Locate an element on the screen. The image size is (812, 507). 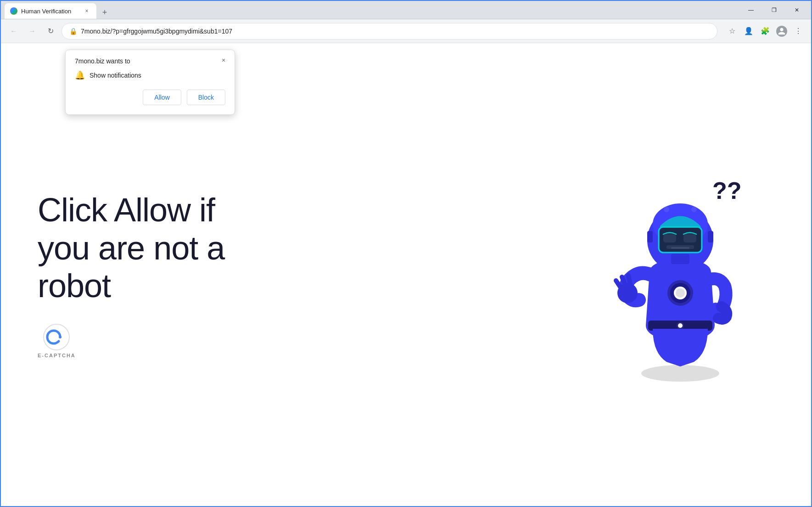
toolbar-icons: ☆ 👤 🧩 ⋮ is located at coordinates (765, 31).